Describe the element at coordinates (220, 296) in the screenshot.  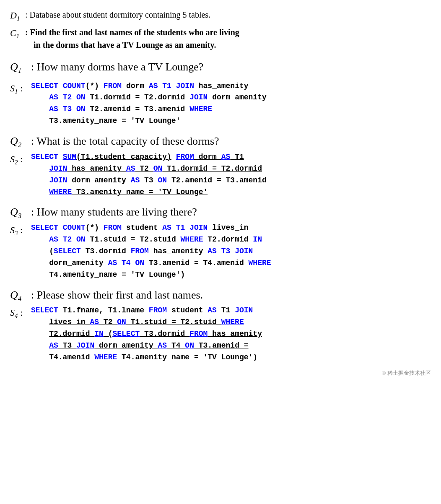
I see `q4-line: Q4 : Please show their first and last na…` at that location.